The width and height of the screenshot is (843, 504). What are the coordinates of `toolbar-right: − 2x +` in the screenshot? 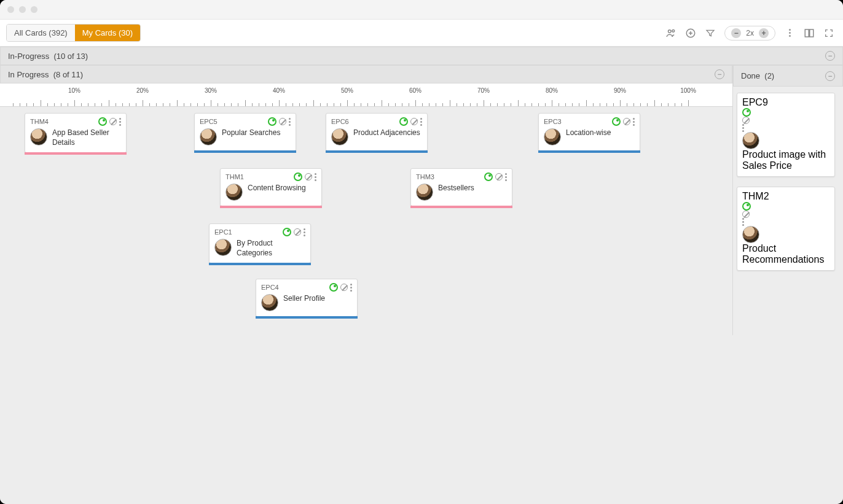 It's located at (750, 33).